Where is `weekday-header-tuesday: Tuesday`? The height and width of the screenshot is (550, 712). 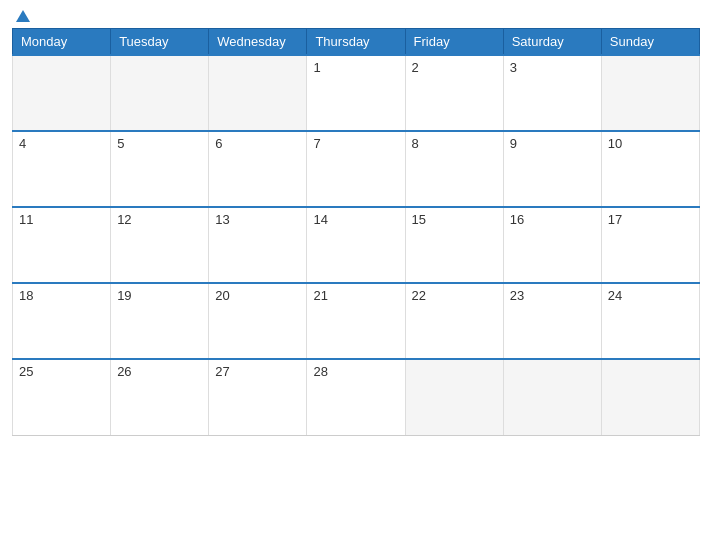
weekday-header-tuesday: Tuesday is located at coordinates (160, 42).